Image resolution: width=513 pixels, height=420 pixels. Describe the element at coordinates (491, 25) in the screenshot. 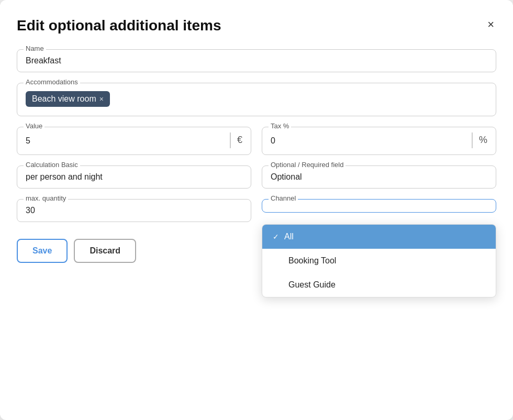

I see `close-button: ×` at that location.